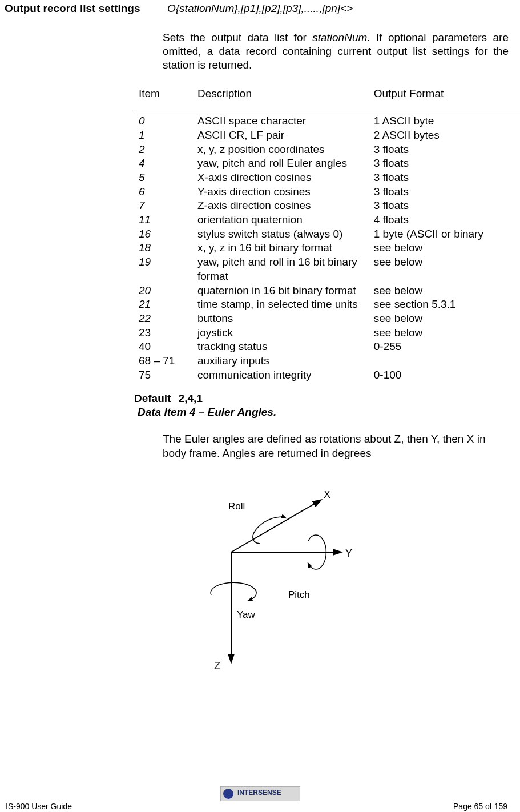  Describe the element at coordinates (282, 248) in the screenshot. I see `cell-desc: x, y, z in 16 bit binary format` at that location.